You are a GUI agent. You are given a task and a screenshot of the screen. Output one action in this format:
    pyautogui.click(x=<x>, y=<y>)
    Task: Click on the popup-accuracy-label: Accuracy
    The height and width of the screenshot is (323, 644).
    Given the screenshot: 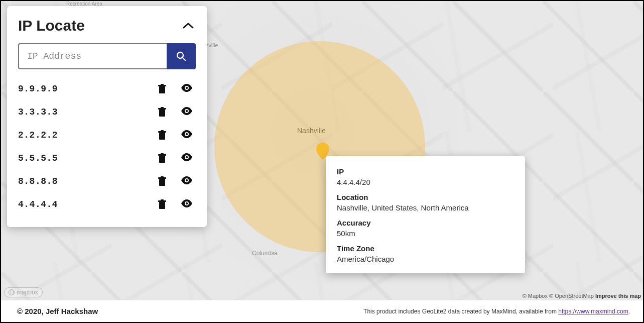 What is the action you would take?
    pyautogui.click(x=426, y=223)
    